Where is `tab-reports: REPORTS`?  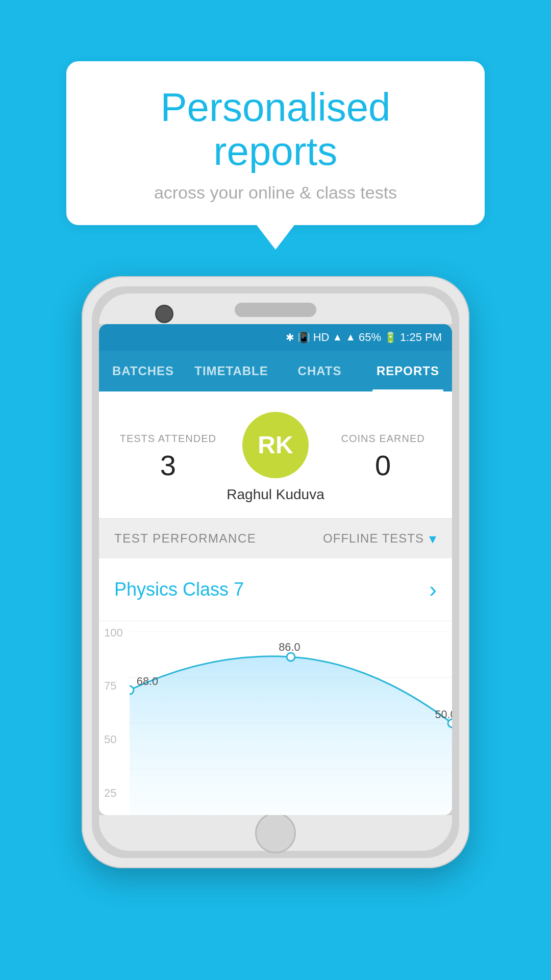 tab-reports: REPORTS is located at coordinates (408, 371).